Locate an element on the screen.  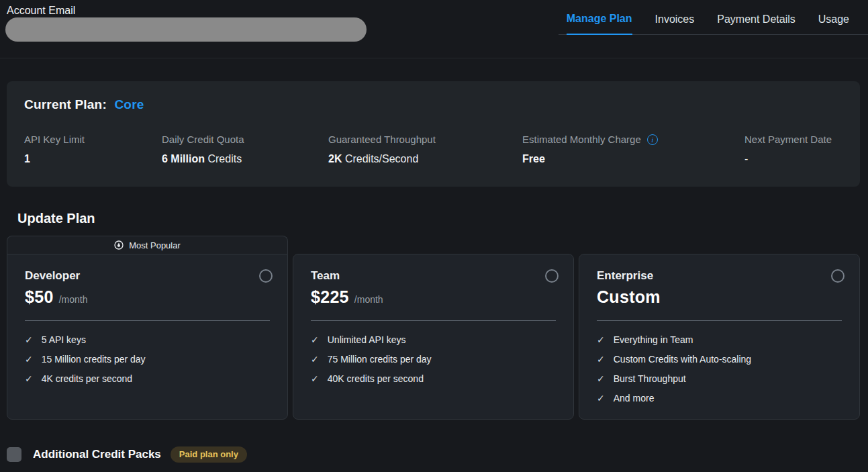
feature-item: ✓4K credits per second is located at coordinates (148, 379).